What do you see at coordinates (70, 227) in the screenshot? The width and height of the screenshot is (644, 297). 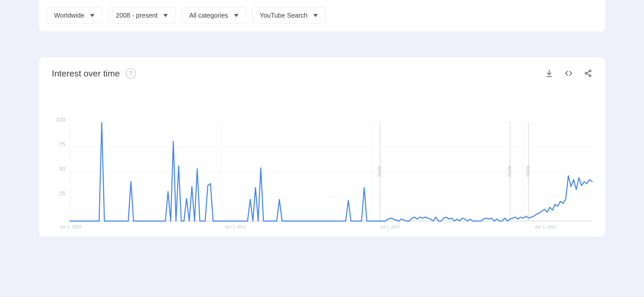 I see `x-tick-label: Jan 1, 2008` at bounding box center [70, 227].